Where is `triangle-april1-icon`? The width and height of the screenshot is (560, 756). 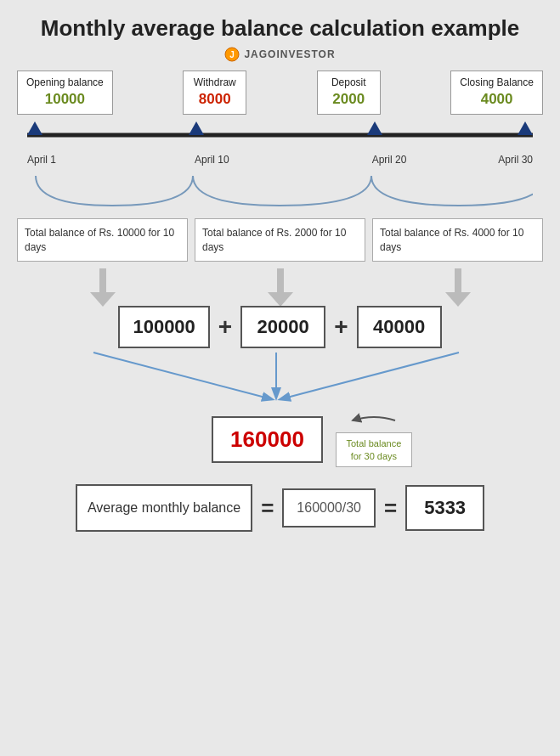
triangle-april1-icon is located at coordinates (35, 128).